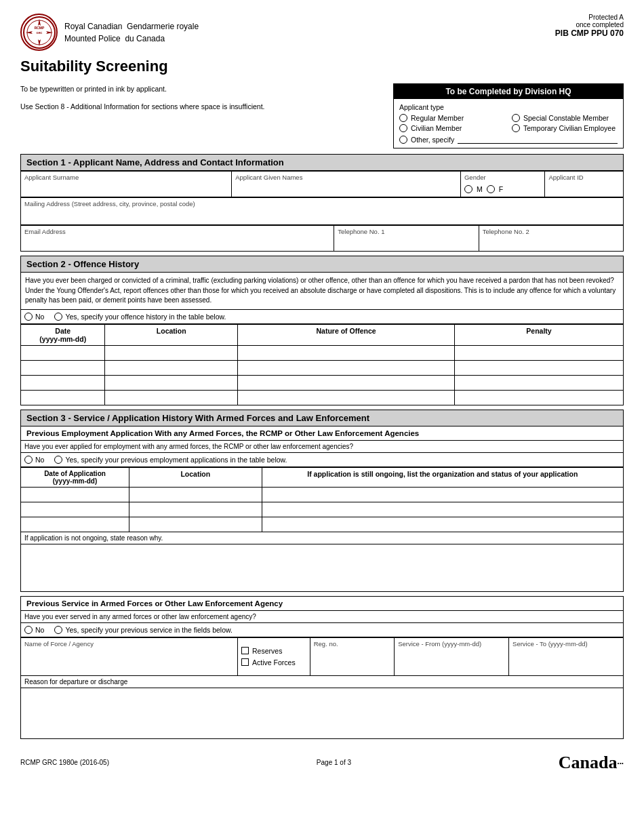 The image size is (644, 834). Describe the element at coordinates (322, 264) in the screenshot. I see `section2-header: Section 2 - Offence History` at that location.